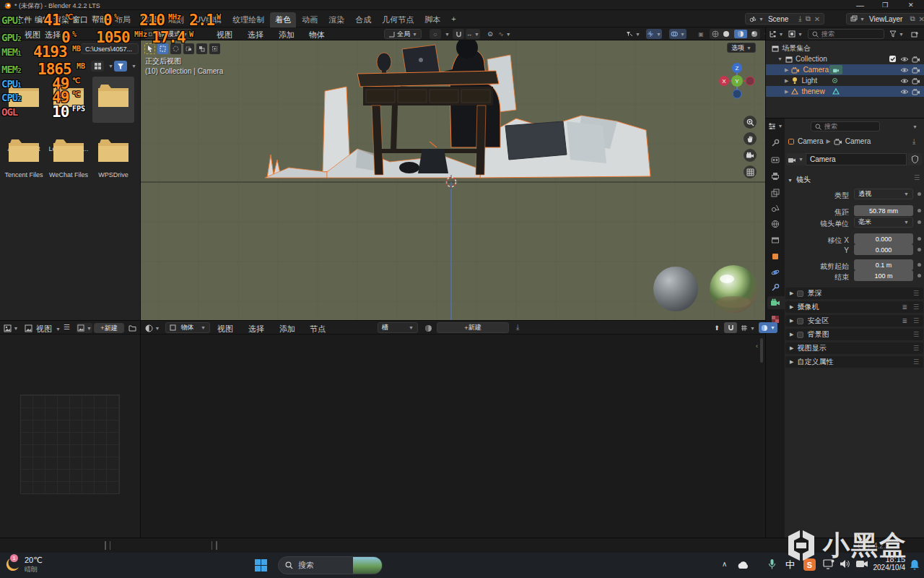  Describe the element at coordinates (23, 565) in the screenshot. I see `weather-widget: 1 20℃ 晴朗` at that location.